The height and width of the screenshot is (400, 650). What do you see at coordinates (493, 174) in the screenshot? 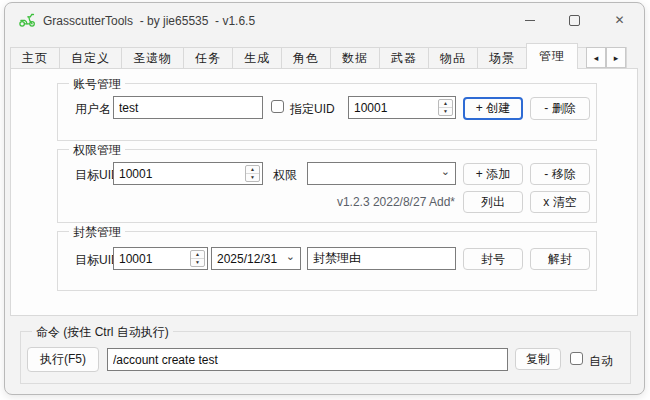
I see `add-permission-button: + 添加` at bounding box center [493, 174].